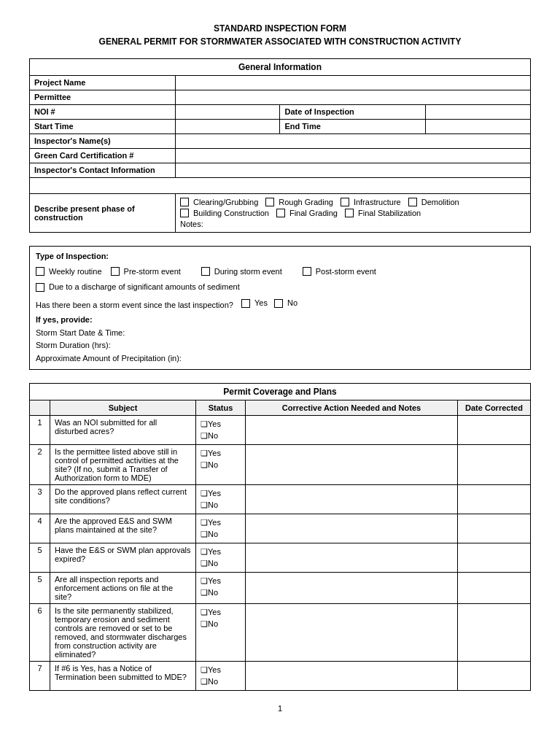 This screenshot has height=747, width=560. Describe the element at coordinates (280, 35) in the screenshot. I see `page-title: STANDARD INSPECTION FORM GENERAL PERMIT …` at that location.